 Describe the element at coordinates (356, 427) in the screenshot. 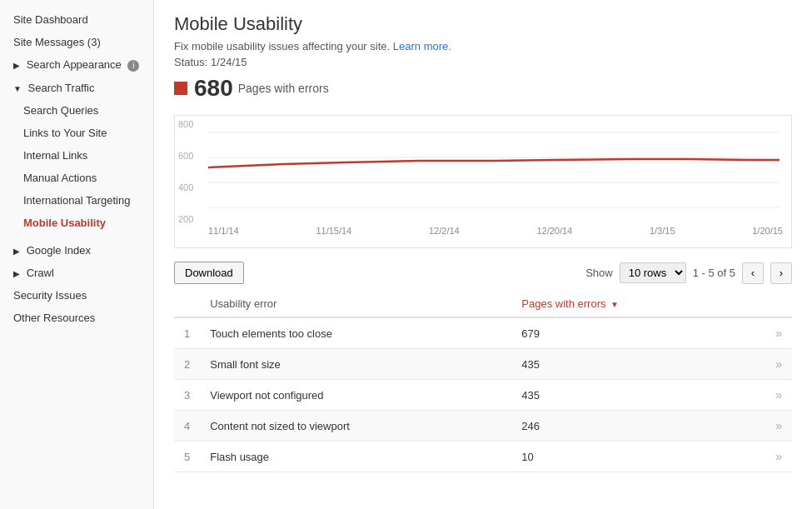

I see `usability-error-cell-4: Content not sized to viewport` at that location.